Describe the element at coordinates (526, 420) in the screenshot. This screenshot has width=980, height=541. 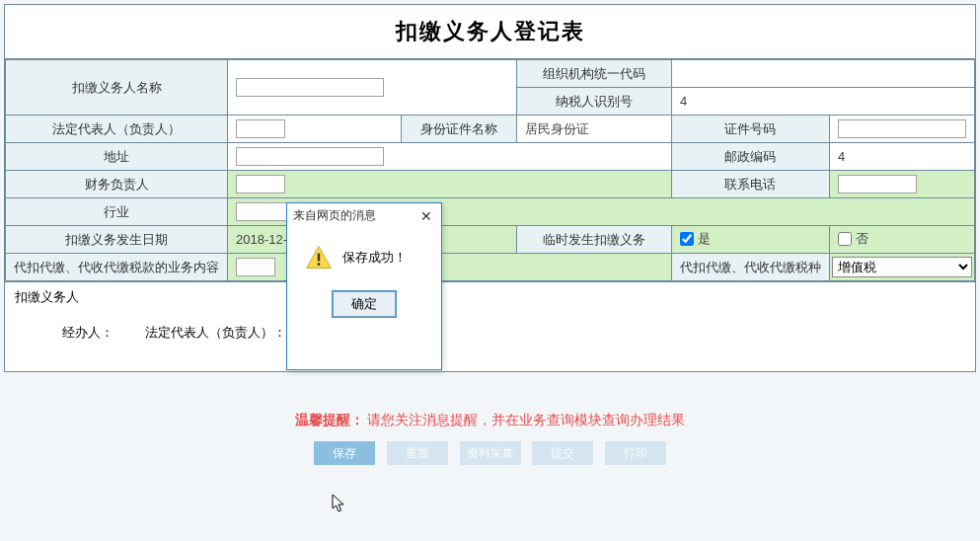
I see `reminder-text: 请您关注消息提醒，并在业务查询模块查询办理结果` at that location.